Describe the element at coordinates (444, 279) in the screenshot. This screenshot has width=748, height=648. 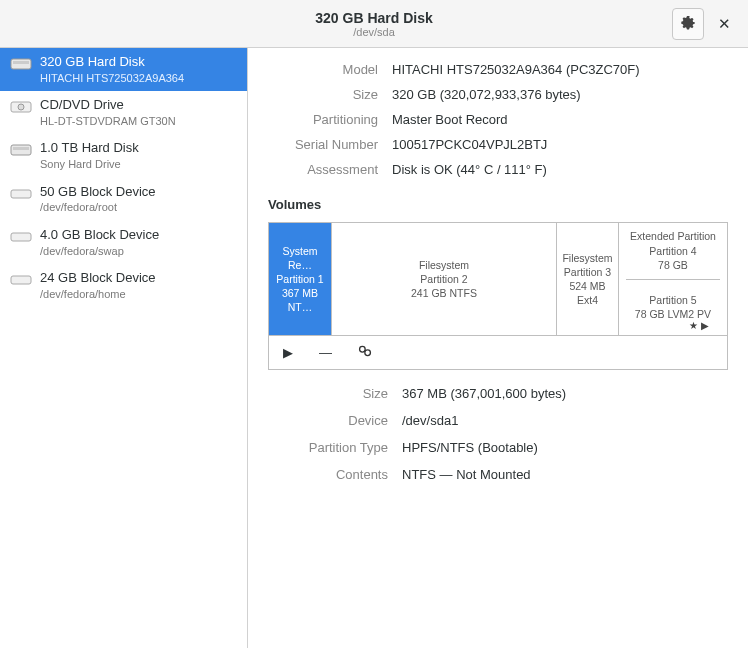
I see `volume-partition-2: Filesystem Partition 2 241 GB NTFS` at that location.